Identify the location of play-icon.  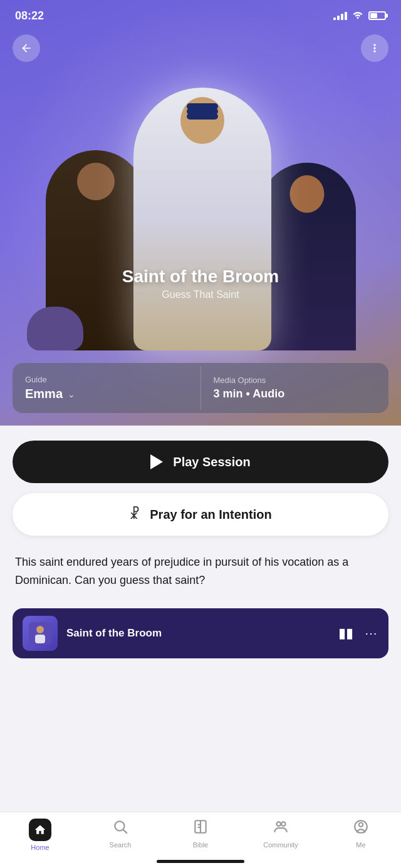
(157, 462).